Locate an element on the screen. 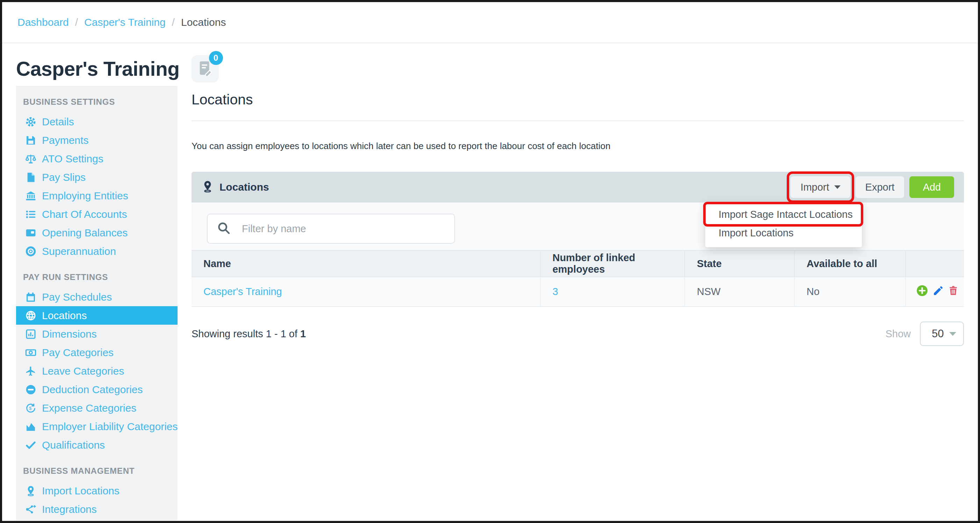  sidebar-item-label: Pay Slips is located at coordinates (64, 177).